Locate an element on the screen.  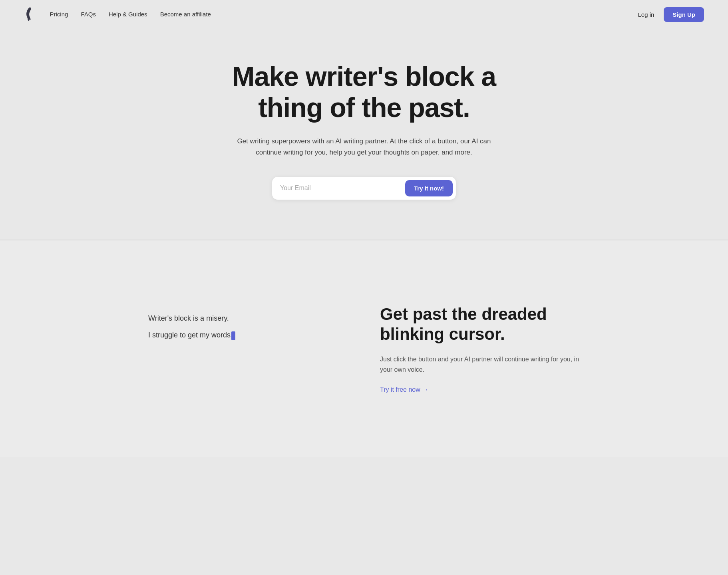
features-left: Writer's block is a misery. I struggle t… is located at coordinates (248, 325).